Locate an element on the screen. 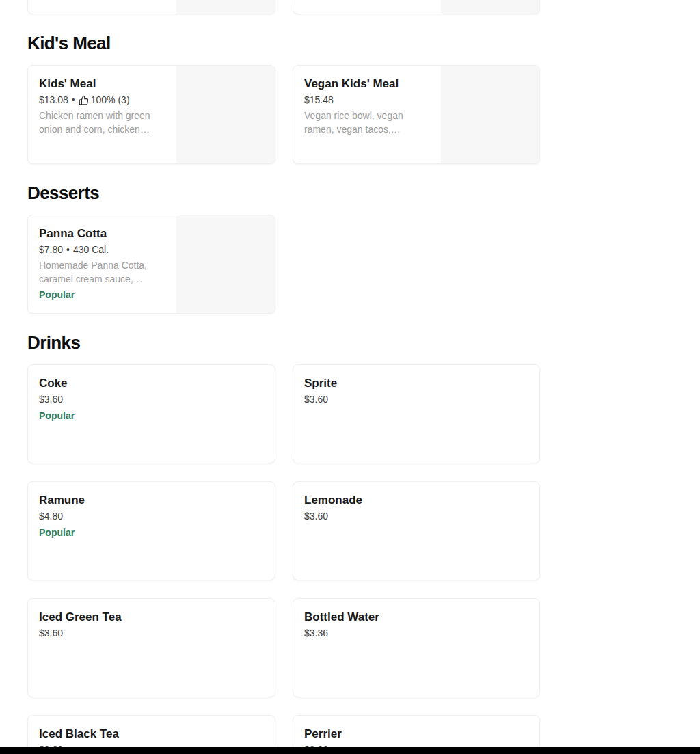 This screenshot has width=700, height=754. section-heading-drinks: Drinks is located at coordinates (284, 342).